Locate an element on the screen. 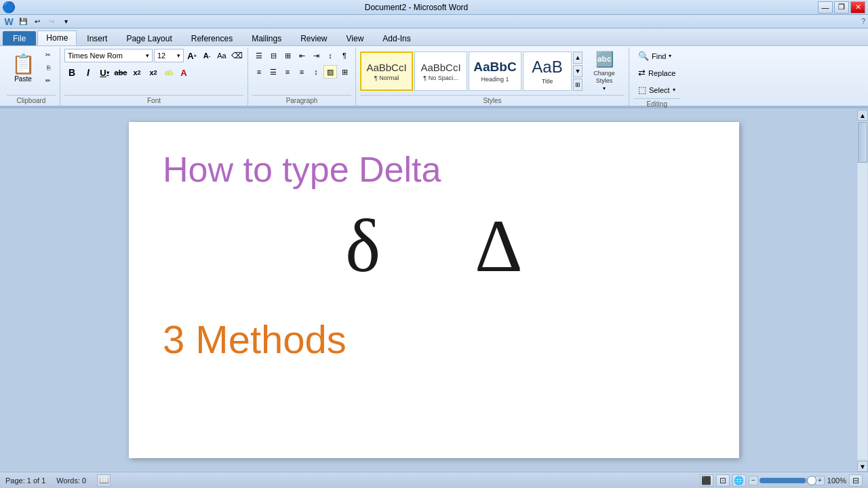 The image size is (868, 488). borders-button: ⊞ is located at coordinates (344, 72).